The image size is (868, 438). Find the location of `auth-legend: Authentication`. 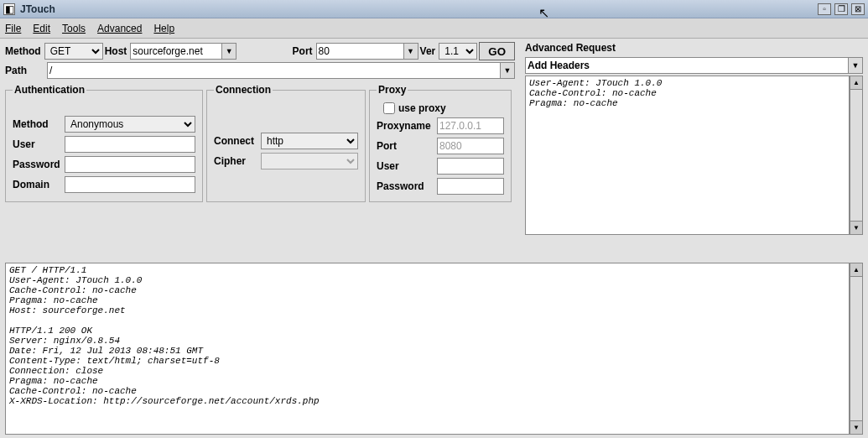

auth-legend: Authentication is located at coordinates (49, 90).